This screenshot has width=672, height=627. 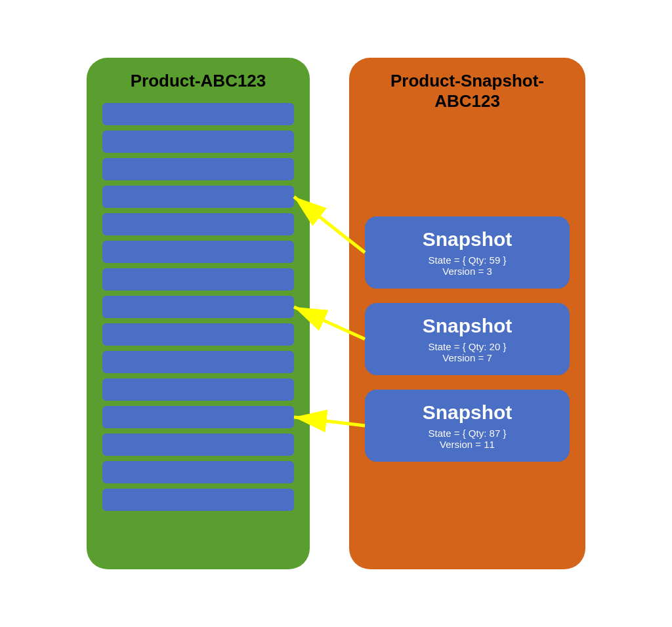 I want to click on left-panel-title: Product-ABC123, so click(x=198, y=81).